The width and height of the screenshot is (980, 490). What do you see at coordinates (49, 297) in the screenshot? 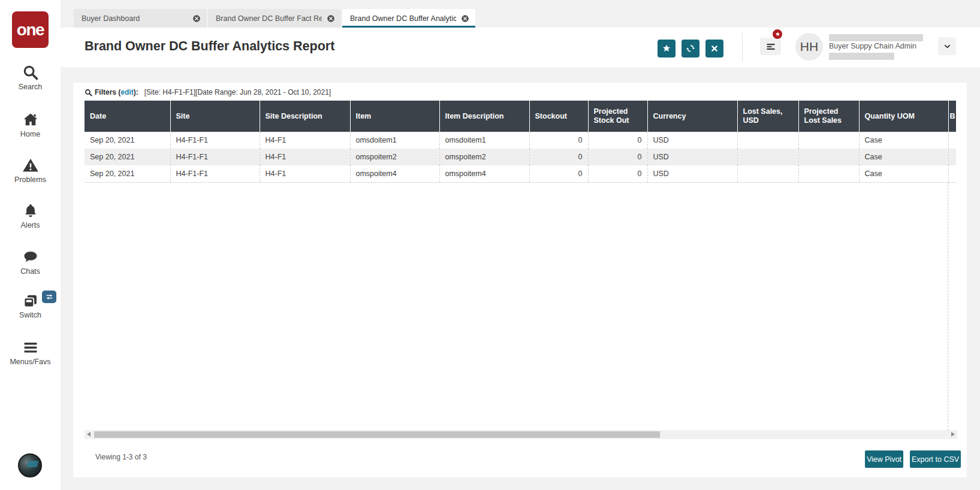
I see `switch-env-badge` at bounding box center [49, 297].